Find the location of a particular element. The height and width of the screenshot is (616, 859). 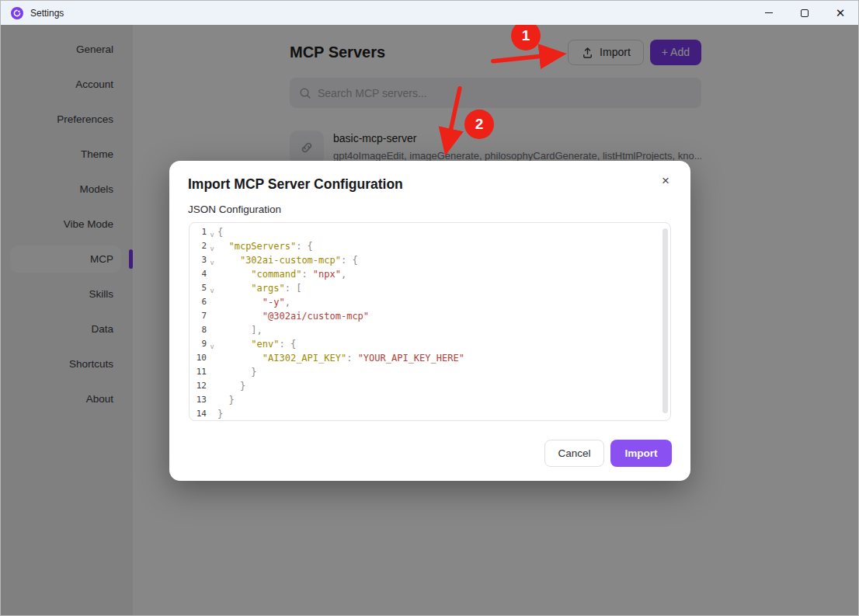

modal-close-button: × is located at coordinates (666, 181).